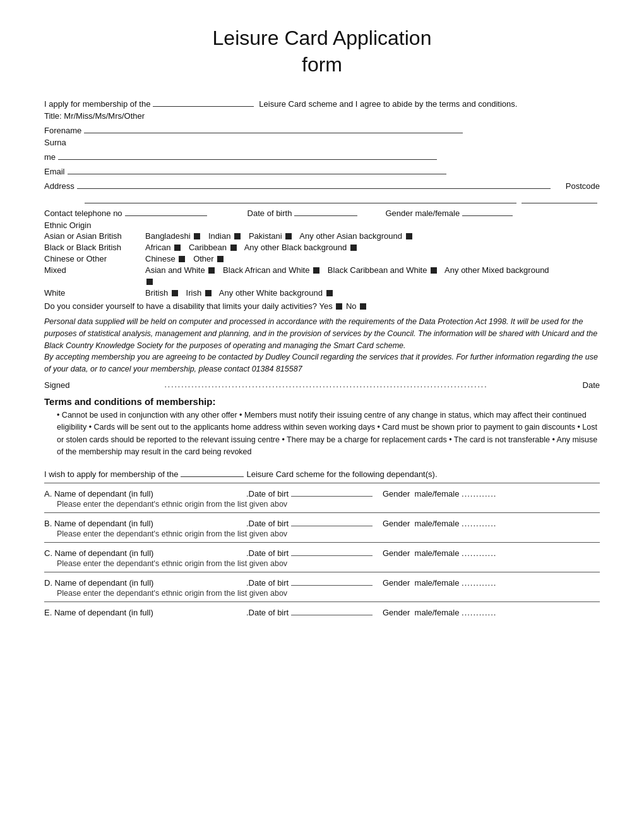  I want to click on ethnic-row-chinese: Chinese or Other Chinese Other, so click(322, 259).